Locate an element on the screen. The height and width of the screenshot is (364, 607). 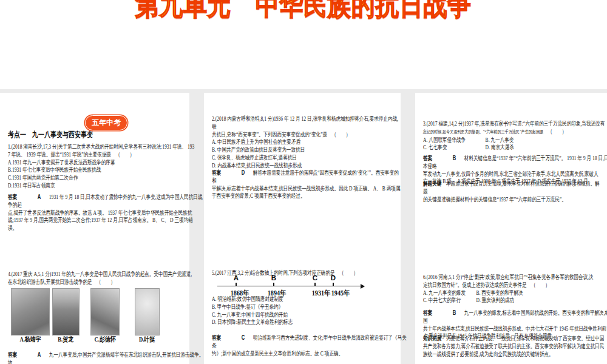
timeline-arrow-icon is located at coordinates (363, 286).